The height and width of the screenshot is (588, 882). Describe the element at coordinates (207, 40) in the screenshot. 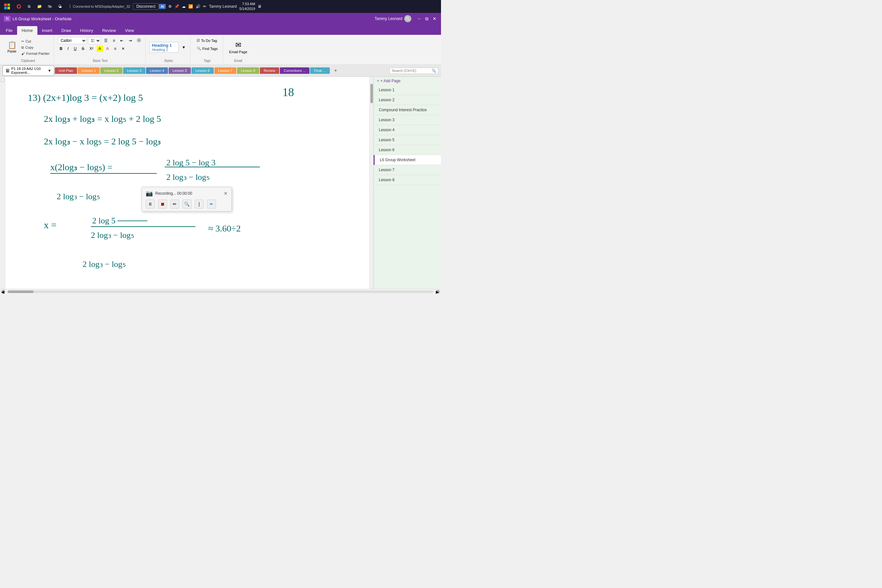

I see `to-do-button: ☑ To Do Tag` at that location.